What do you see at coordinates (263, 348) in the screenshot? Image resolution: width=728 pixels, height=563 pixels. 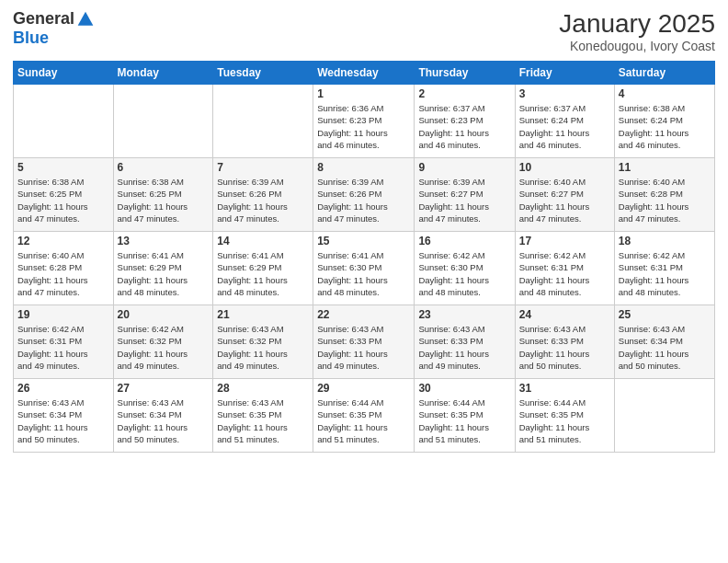 I see `day-info: Sunrise: 6:43 AM Sunset: 6:32 PM Dayligh…` at bounding box center [263, 348].